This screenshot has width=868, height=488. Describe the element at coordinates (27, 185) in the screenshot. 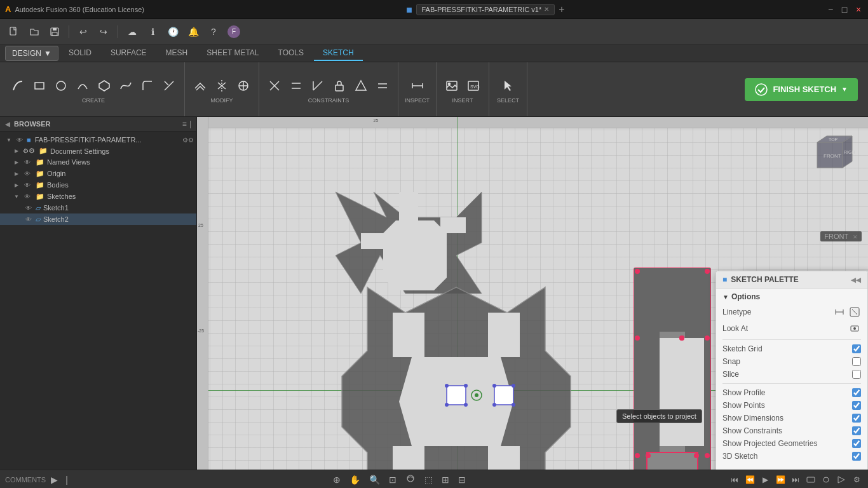

I see `bodies-eye` at that location.